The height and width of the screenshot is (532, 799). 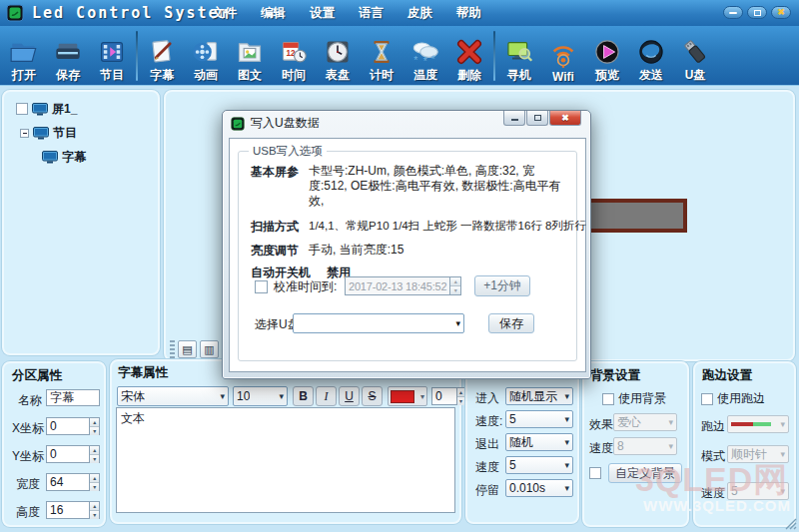 What do you see at coordinates (539, 442) in the screenshot?
I see `exit-effect-select: 随机▾` at bounding box center [539, 442].